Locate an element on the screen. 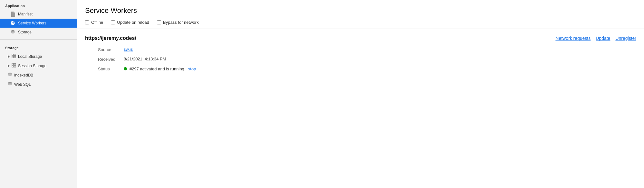 The height and width of the screenshot is (188, 644). entry-details: Source sw.js Received 8/21/2021, 4:13:34… is located at coordinates (361, 59).